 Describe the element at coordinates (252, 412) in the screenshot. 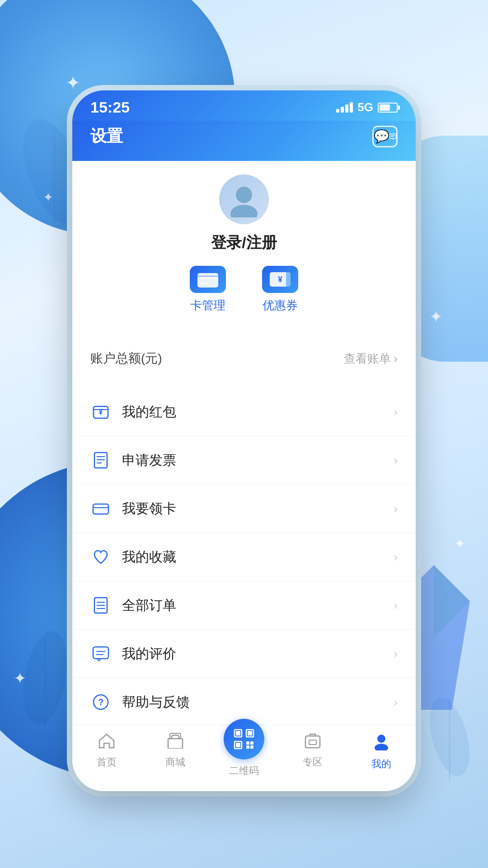

I see `red-packet-label: 我的红包` at that location.